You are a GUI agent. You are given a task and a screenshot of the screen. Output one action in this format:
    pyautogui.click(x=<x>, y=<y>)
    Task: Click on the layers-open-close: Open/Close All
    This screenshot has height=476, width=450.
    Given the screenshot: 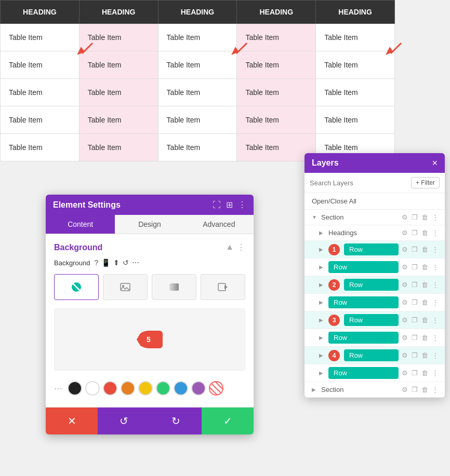 What is the action you would take?
    pyautogui.click(x=375, y=201)
    